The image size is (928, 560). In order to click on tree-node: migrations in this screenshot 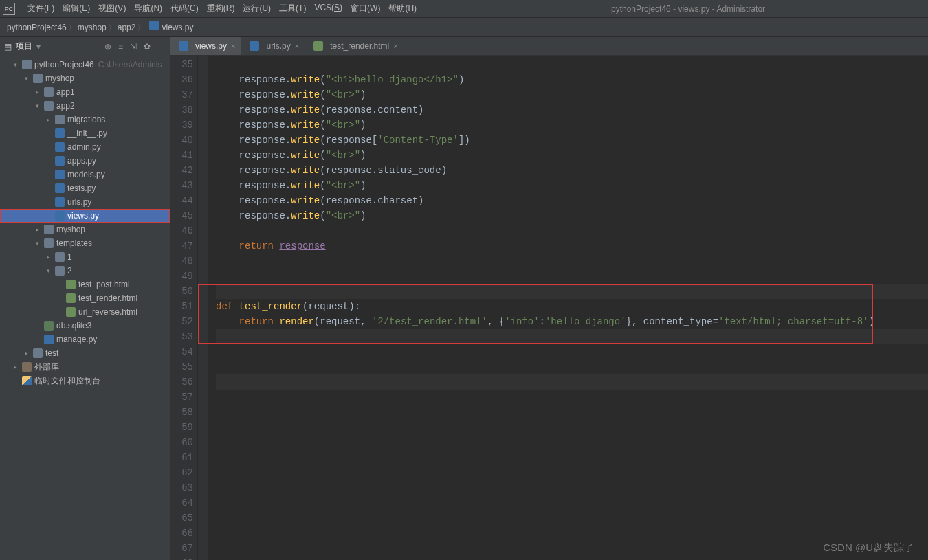, I will do `click(85, 120)`.